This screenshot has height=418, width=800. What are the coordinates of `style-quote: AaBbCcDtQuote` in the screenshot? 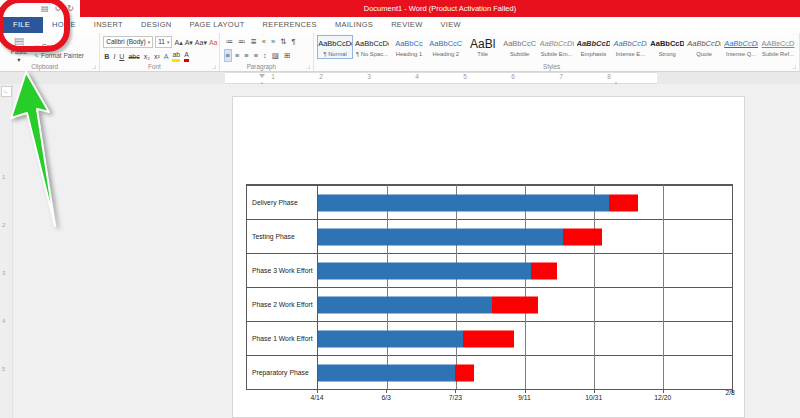 It's located at (704, 47).